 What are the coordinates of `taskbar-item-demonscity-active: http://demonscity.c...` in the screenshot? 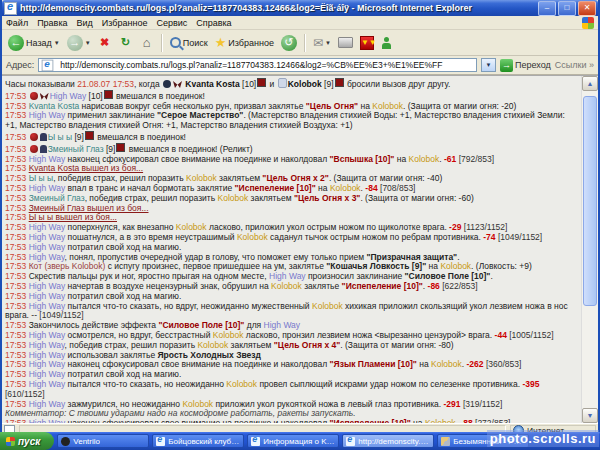 It's located at (388, 441).